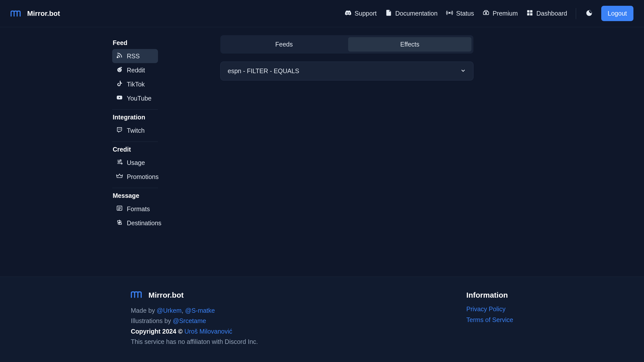 This screenshot has width=644, height=362. I want to click on footer-left: Mirror.bot Made by @Urkem, @S-matke Illu…, so click(194, 319).